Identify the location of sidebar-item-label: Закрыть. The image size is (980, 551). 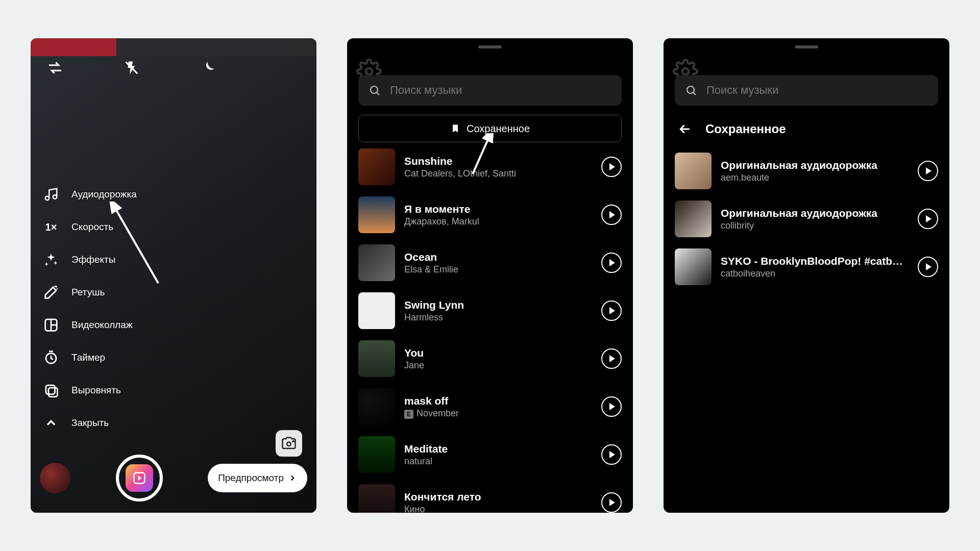
(90, 423).